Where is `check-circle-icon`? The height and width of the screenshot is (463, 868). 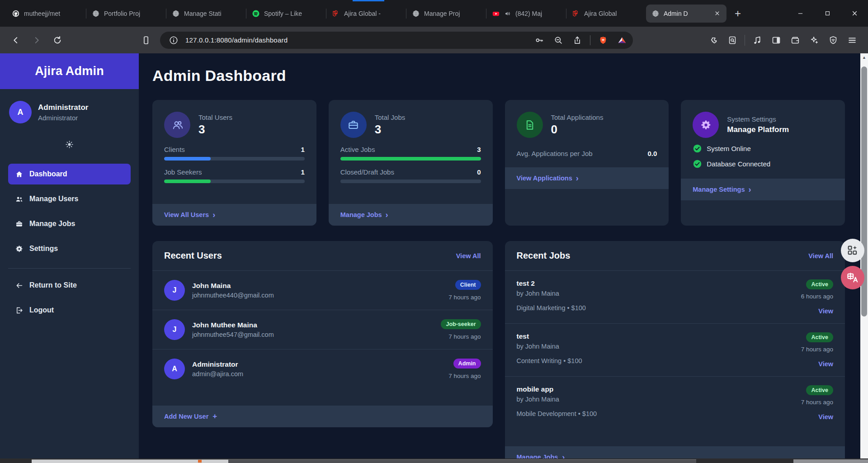 check-circle-icon is located at coordinates (697, 148).